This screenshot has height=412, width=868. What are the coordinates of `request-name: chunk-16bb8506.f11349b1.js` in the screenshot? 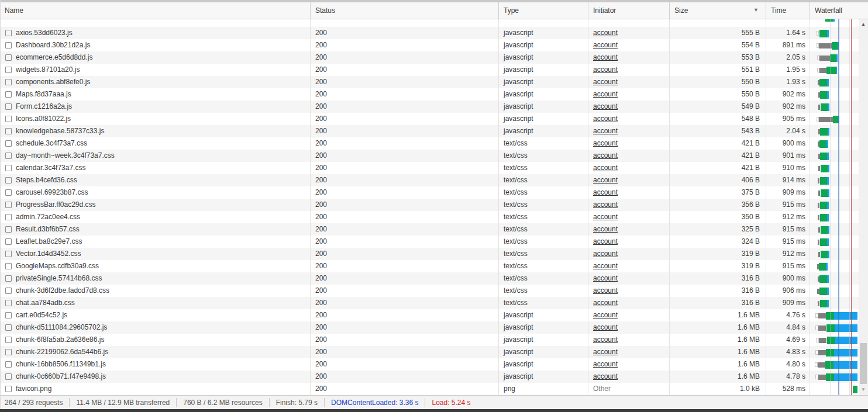 It's located at (61, 365).